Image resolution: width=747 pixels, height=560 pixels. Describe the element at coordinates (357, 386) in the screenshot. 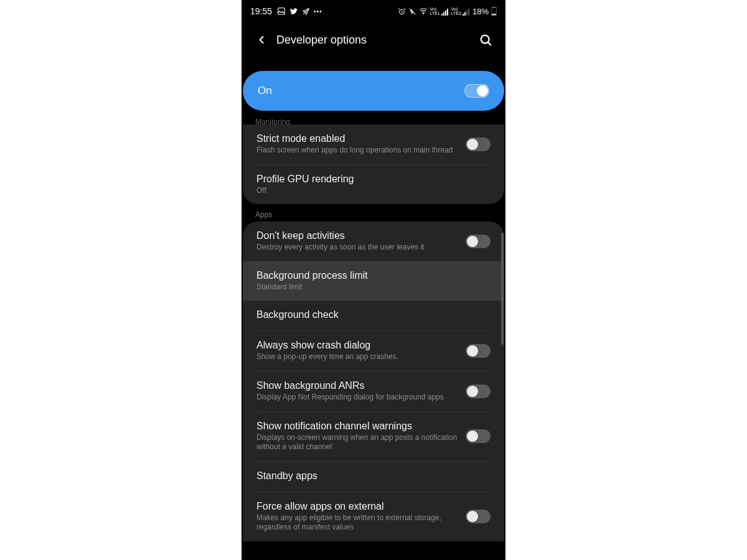

I see `row-title: Show background ANRs` at that location.